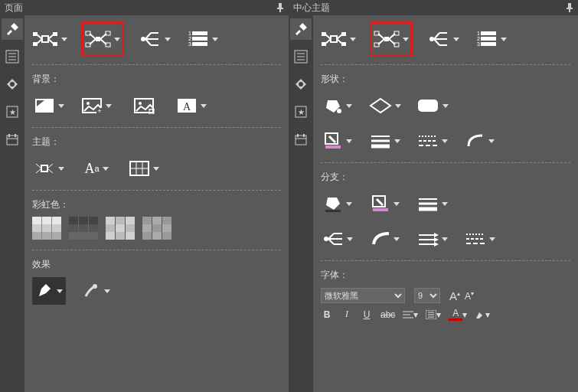 This screenshot has height=392, width=578. What do you see at coordinates (96, 291) in the screenshot?
I see `effect-brush-btn` at bounding box center [96, 291].